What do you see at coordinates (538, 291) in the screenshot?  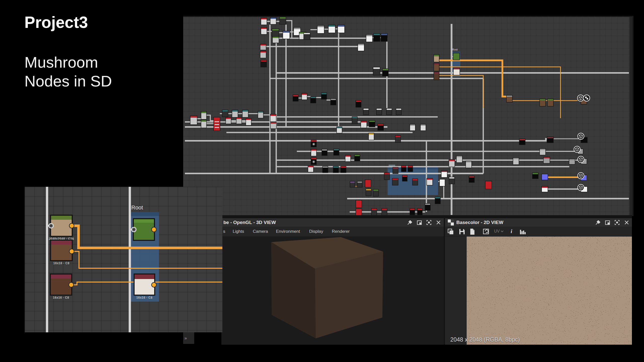 I see `viewport-2d: 2048 x 2048 (RGBA, 8bpc)` at bounding box center [538, 291].